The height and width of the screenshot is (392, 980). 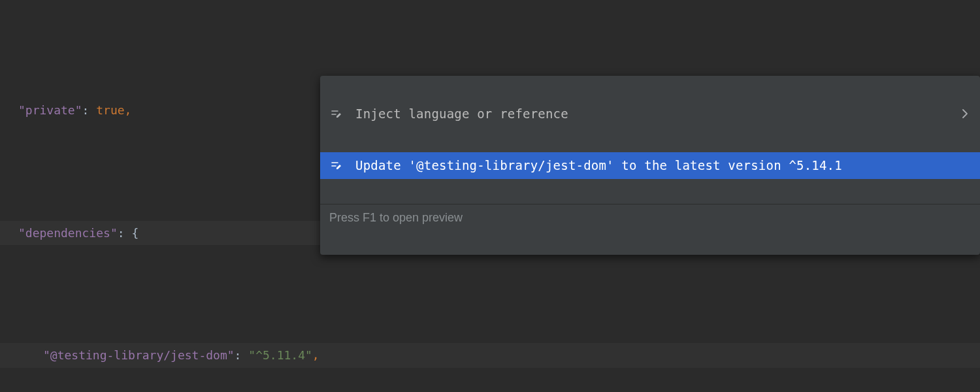 What do you see at coordinates (280, 355) in the screenshot?
I see `json-string: "^5.11.4"` at bounding box center [280, 355].